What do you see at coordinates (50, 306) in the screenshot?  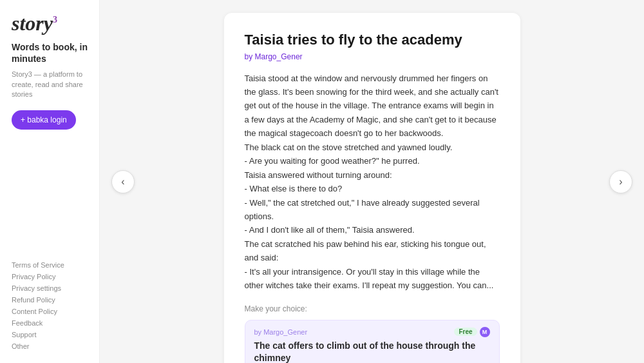 I see `sidebar-footer: Terms of ServicePrivacy PolicyPrivacy se…` at bounding box center [50, 306].